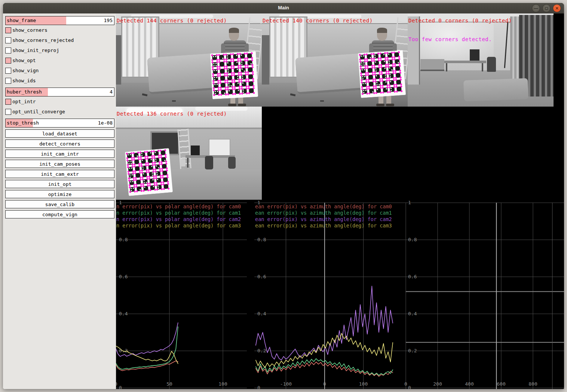 Image resolution: width=567 pixels, height=392 pixels. Describe the element at coordinates (557, 8) in the screenshot. I see `close-button: ✕` at that location.